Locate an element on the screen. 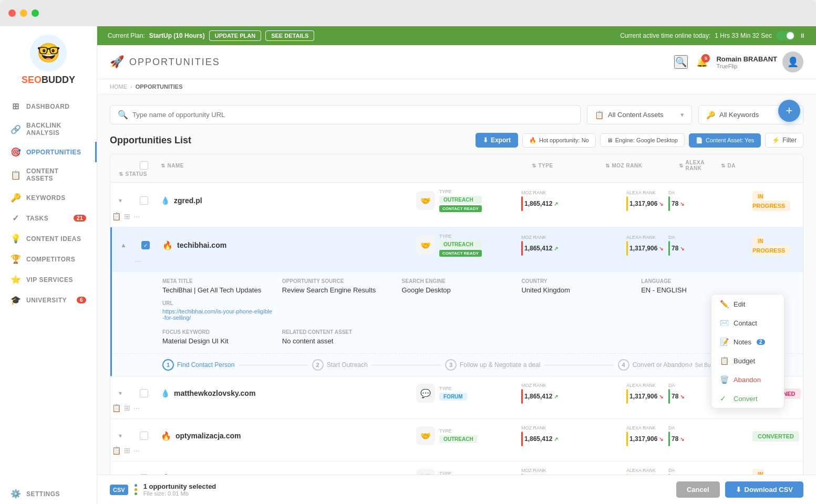 The width and height of the screenshot is (816, 504). search-button: 🔍 is located at coordinates (681, 62).